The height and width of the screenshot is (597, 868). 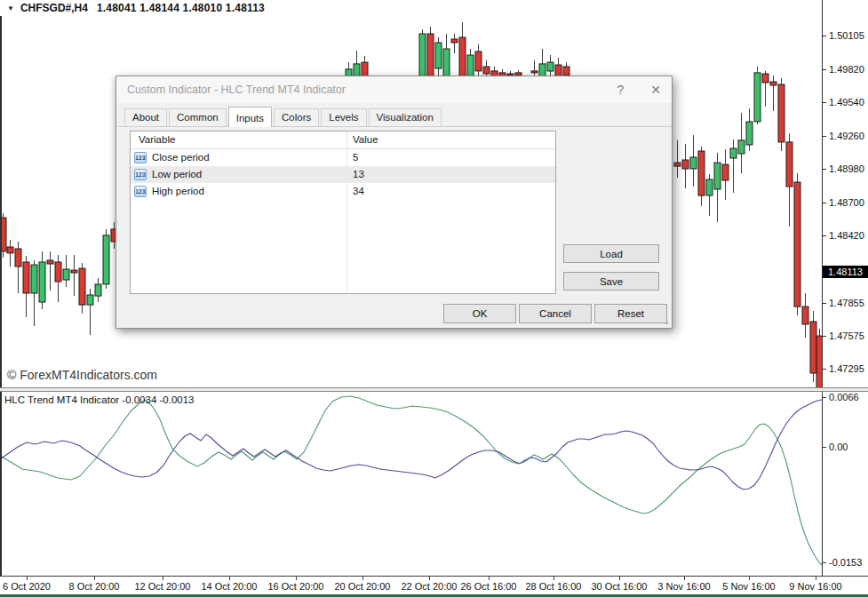 I want to click on price-axis-label: 1.48700, so click(x=847, y=203).